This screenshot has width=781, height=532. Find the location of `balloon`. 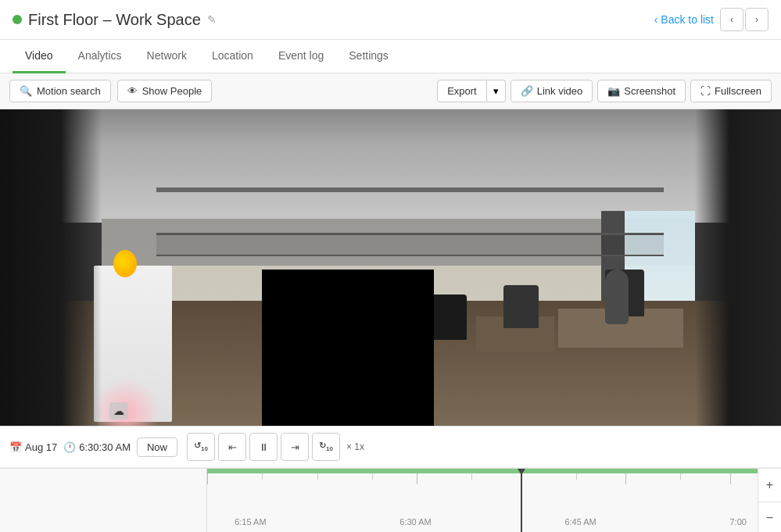

balloon is located at coordinates (125, 264).